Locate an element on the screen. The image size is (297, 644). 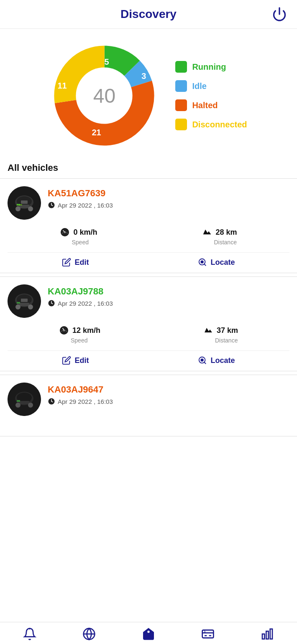
locate-button-1: Locate is located at coordinates (216, 262).